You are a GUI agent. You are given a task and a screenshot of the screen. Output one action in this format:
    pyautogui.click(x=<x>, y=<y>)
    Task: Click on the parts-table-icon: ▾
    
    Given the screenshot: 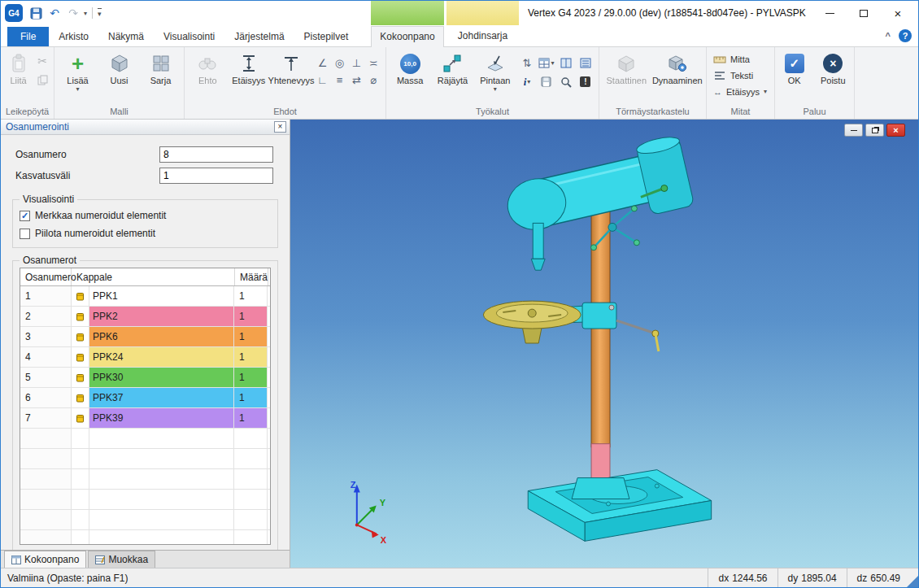 What is the action you would take?
    pyautogui.click(x=547, y=63)
    